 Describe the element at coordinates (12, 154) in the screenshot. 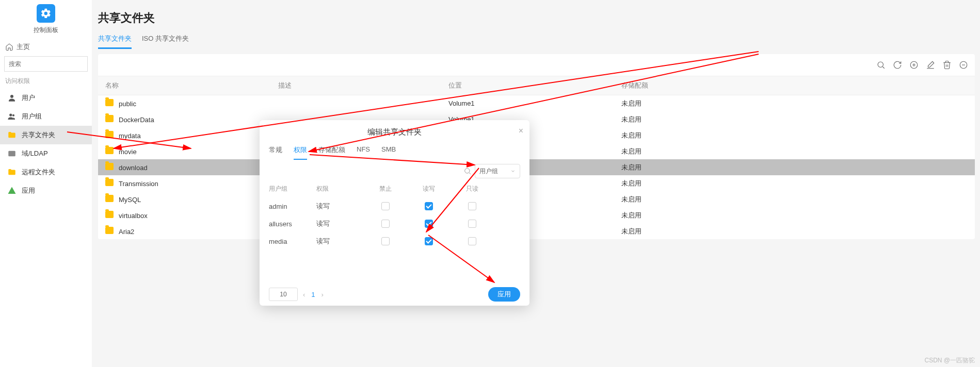

I see `ldap-icon` at that location.